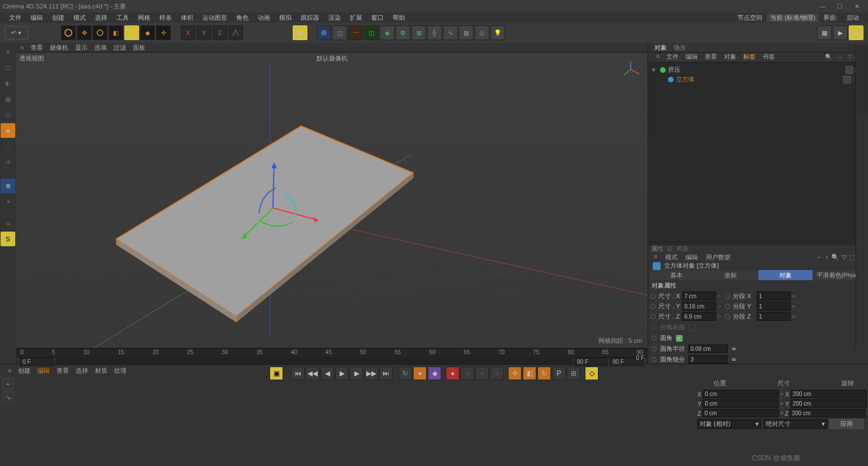 The height and width of the screenshot is (466, 868). I want to click on menu-sim: 模拟, so click(285, 18).